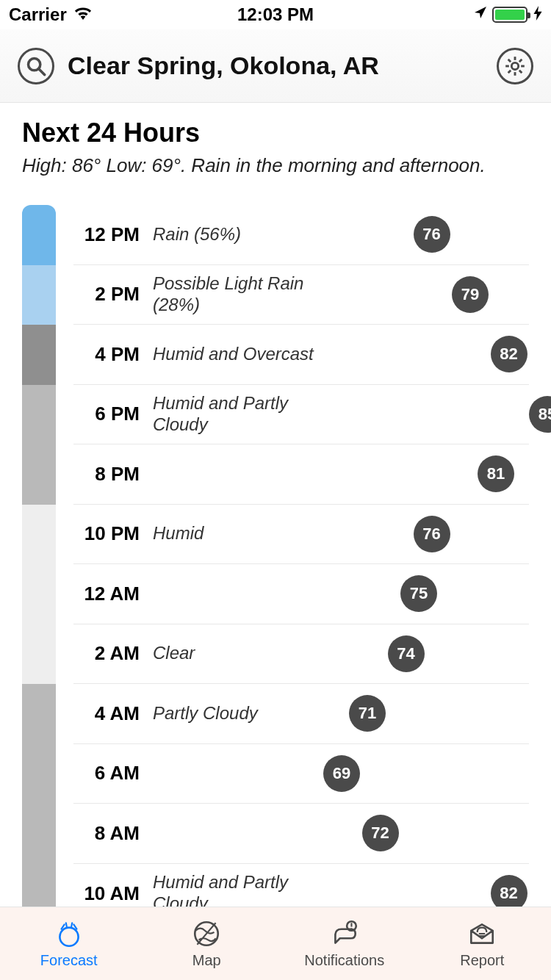 The height and width of the screenshot is (980, 551). I want to click on temp-badge: 74, so click(406, 654).